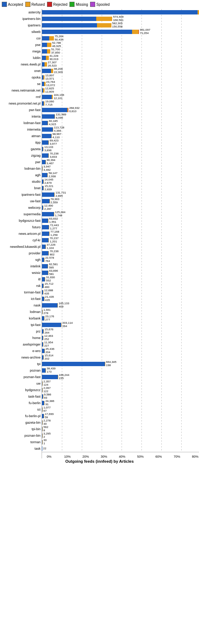  I want to click on y-label: bydgoszcz-fast, so click(22, 221).